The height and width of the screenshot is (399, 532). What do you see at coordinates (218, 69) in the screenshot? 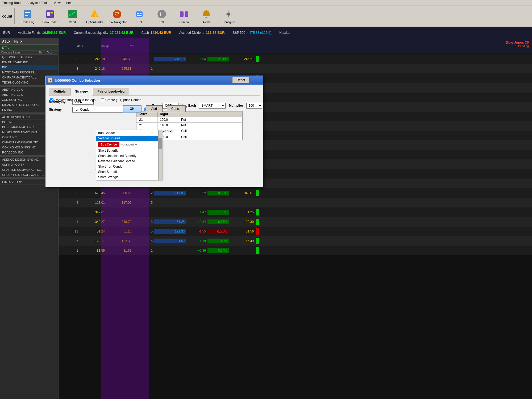
I see `change-pct-cell` at bounding box center [218, 69].